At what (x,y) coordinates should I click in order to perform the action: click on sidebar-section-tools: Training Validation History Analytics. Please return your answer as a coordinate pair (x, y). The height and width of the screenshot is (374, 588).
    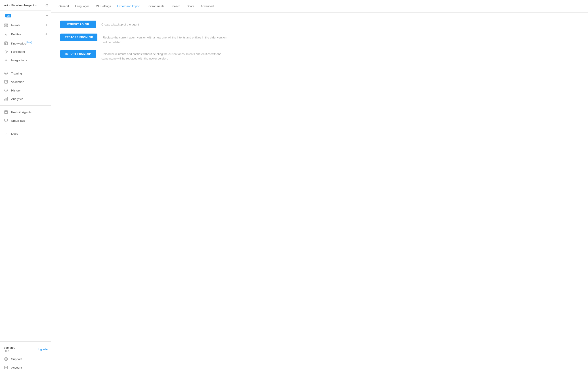
    Looking at the image, I should click on (26, 86).